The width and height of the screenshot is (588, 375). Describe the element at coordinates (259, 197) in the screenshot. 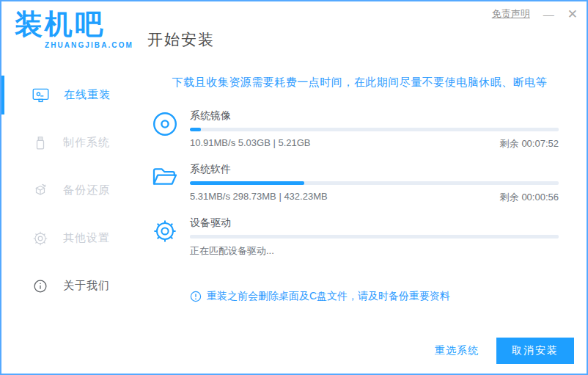

I see `task-stats: 5.31MB/s 298.73MB | 432.23MB` at that location.